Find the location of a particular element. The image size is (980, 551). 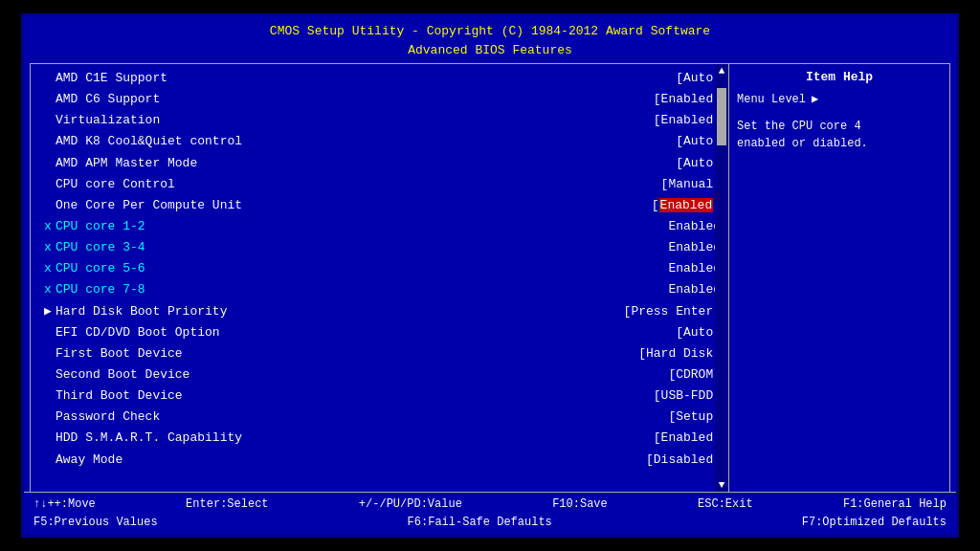

title-line1: CMOS Setup Utility - Copyright (C) 1984-… is located at coordinates (490, 32).